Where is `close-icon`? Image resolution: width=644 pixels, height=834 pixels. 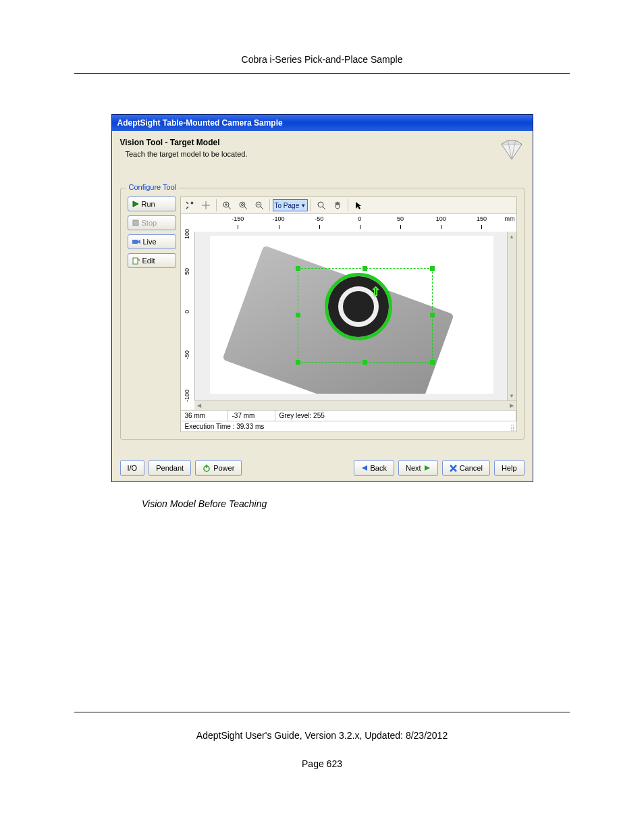
close-icon is located at coordinates (454, 469).